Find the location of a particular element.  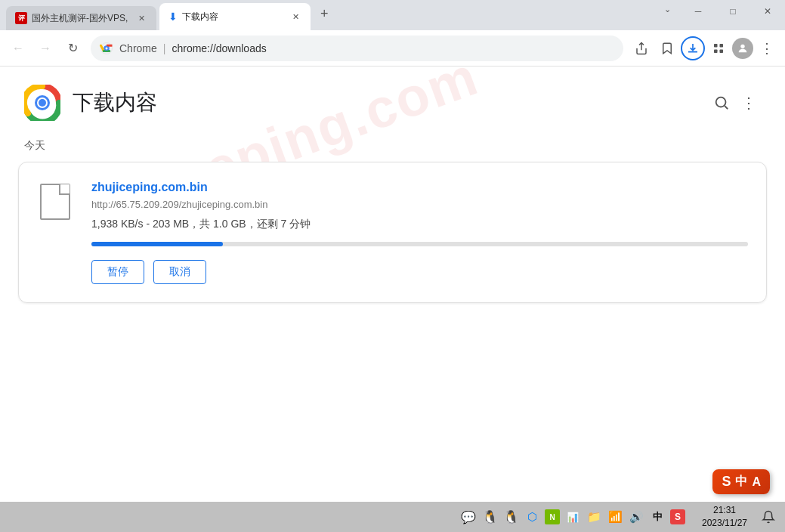

ime-chinese-label: 中 is located at coordinates (741, 482).